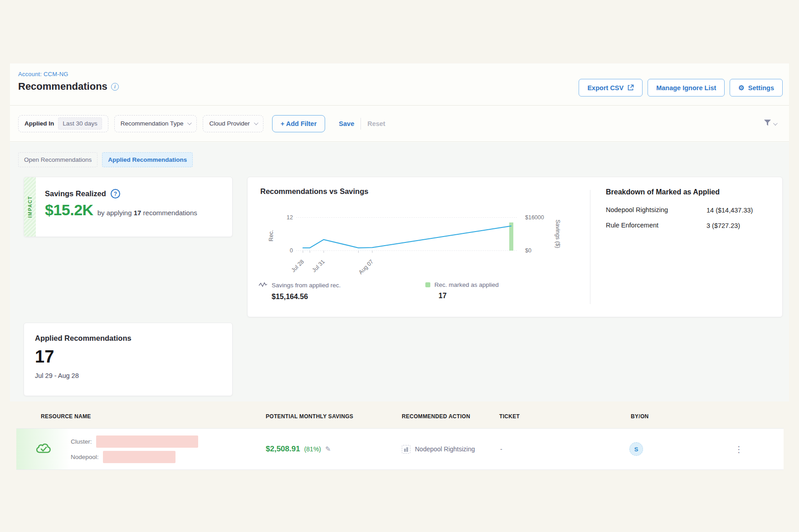 This screenshot has height=532, width=799. I want to click on resource-name-cell: Cluster: Nodepool:, so click(161, 450).